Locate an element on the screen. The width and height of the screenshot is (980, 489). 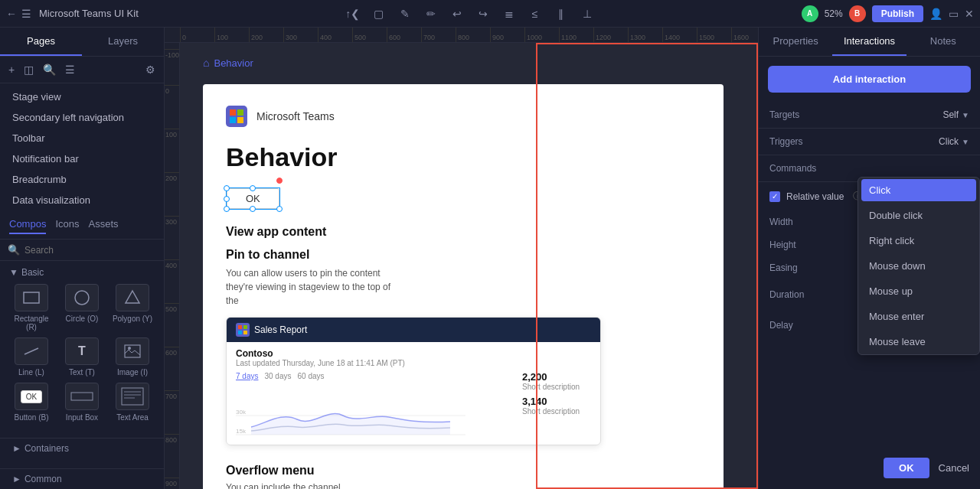
topbar-center: ↑❮ ▢ ✎ ✏ ↩ ↪ ≣ ≤ ∥ ⊥ is located at coordinates (470, 14).